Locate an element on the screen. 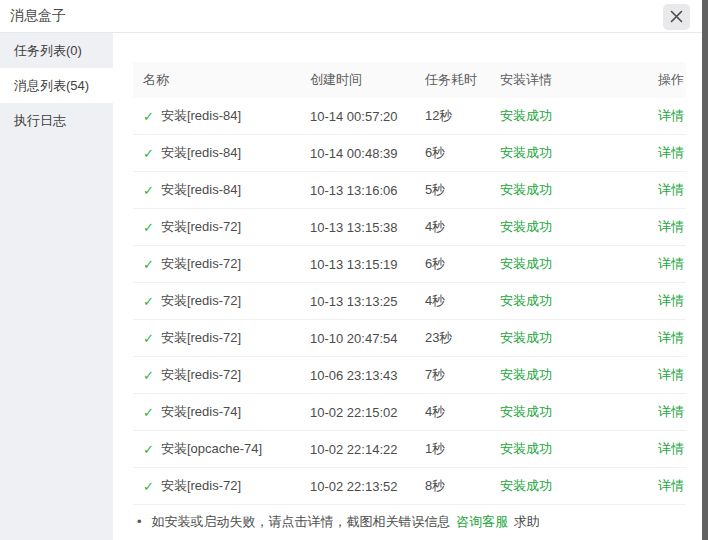 The height and width of the screenshot is (540, 708). created-time: 10-02 22:15:02 is located at coordinates (358, 412).